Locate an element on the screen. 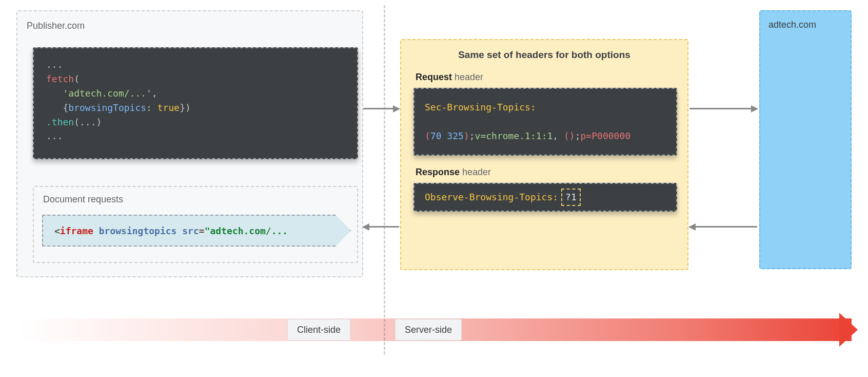  code-comma: , is located at coordinates (155, 93).